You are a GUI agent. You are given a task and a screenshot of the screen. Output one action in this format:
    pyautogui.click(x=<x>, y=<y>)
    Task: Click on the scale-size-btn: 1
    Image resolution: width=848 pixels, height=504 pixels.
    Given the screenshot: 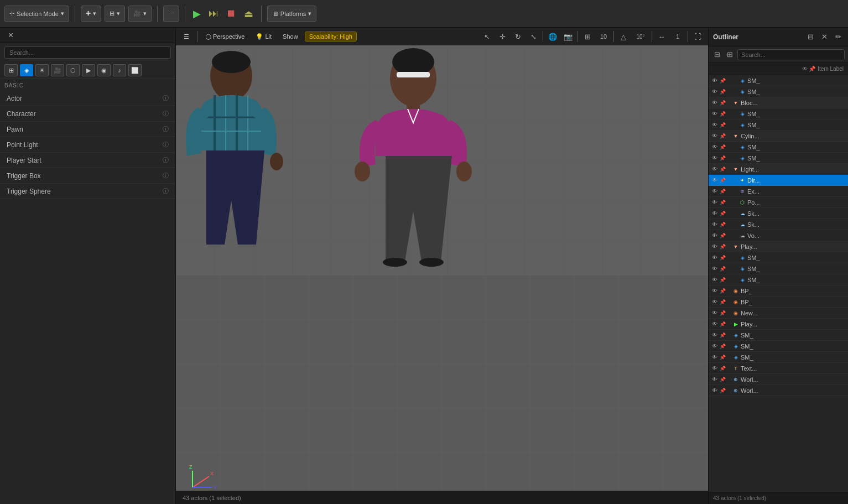 What is the action you would take?
    pyautogui.click(x=678, y=37)
    